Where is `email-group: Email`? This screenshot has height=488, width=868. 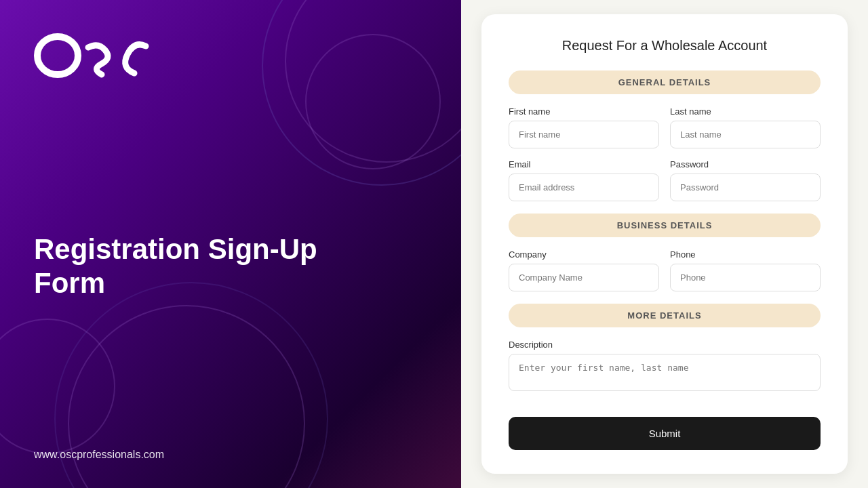
email-group: Email is located at coordinates (584, 180).